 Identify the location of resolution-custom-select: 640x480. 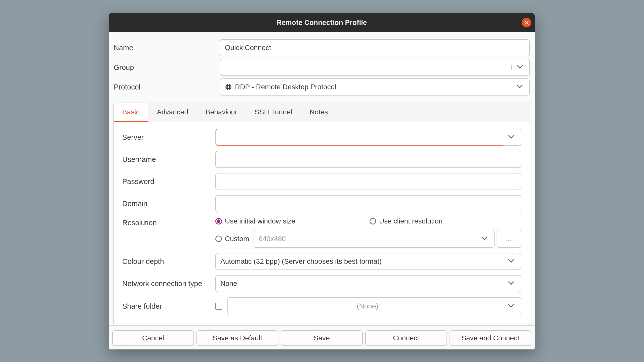
(374, 239).